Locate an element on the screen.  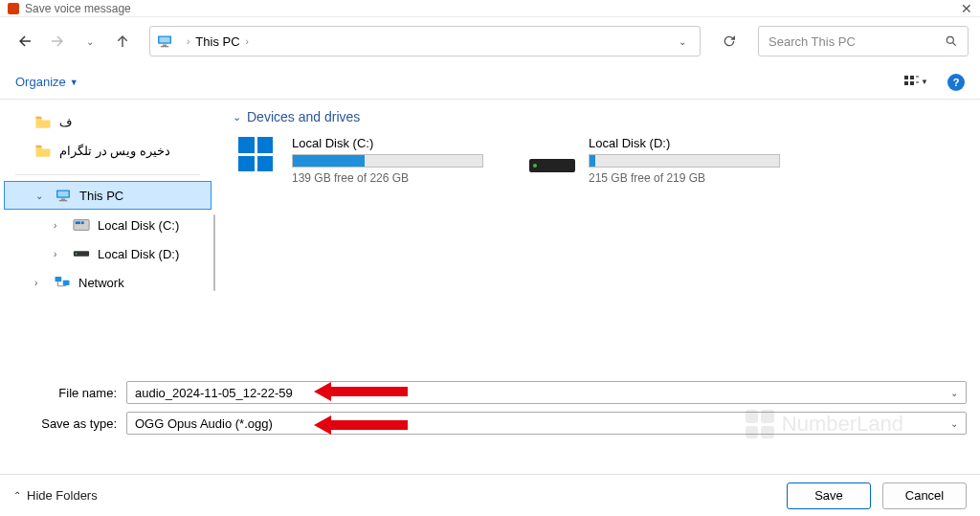
organize-menu: Organize ▼ is located at coordinates (47, 82).